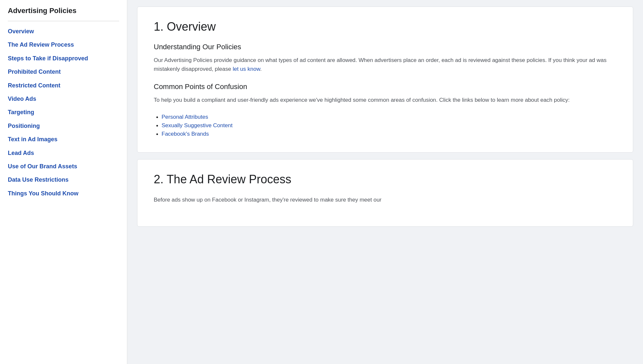 The image size is (643, 364). I want to click on sidebar-nav-item: Overview, so click(63, 31).